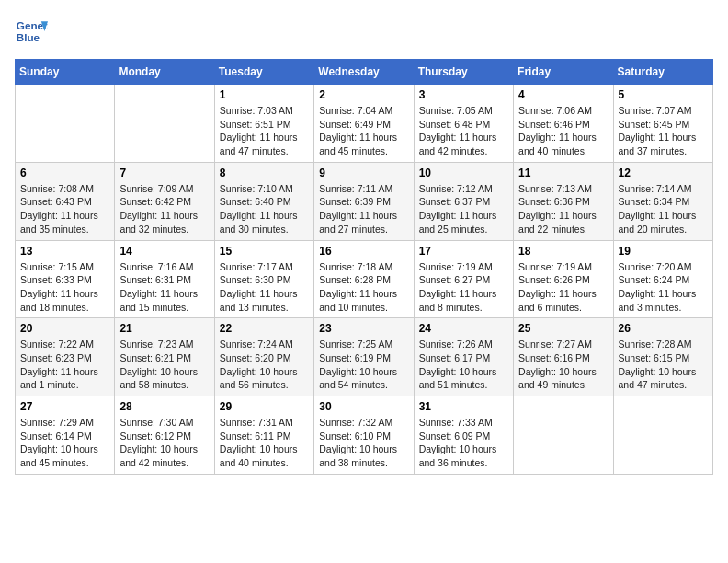 Image resolution: width=728 pixels, height=563 pixels. What do you see at coordinates (364, 357) in the screenshot?
I see `calendar-cell: 23Sunrise: 7:25 AM Sunset: 6:19 PM Dayli…` at bounding box center [364, 357].